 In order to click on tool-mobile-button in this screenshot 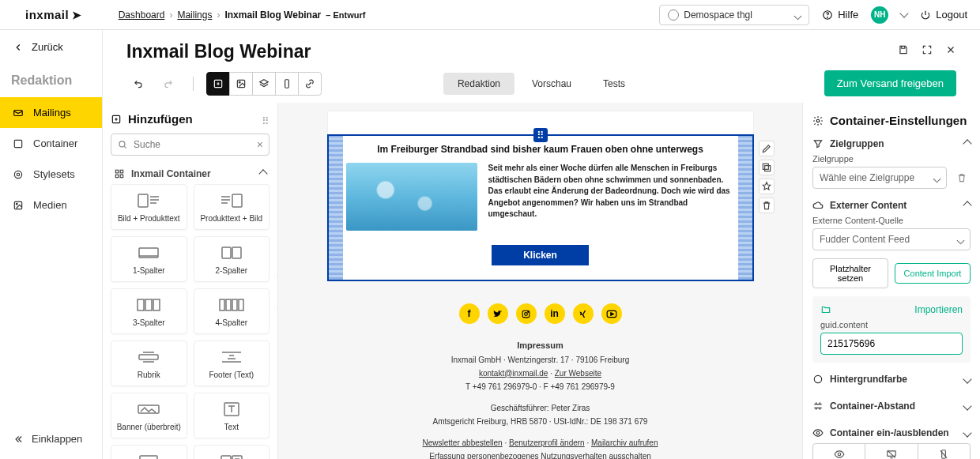, I will do `click(287, 84)`.